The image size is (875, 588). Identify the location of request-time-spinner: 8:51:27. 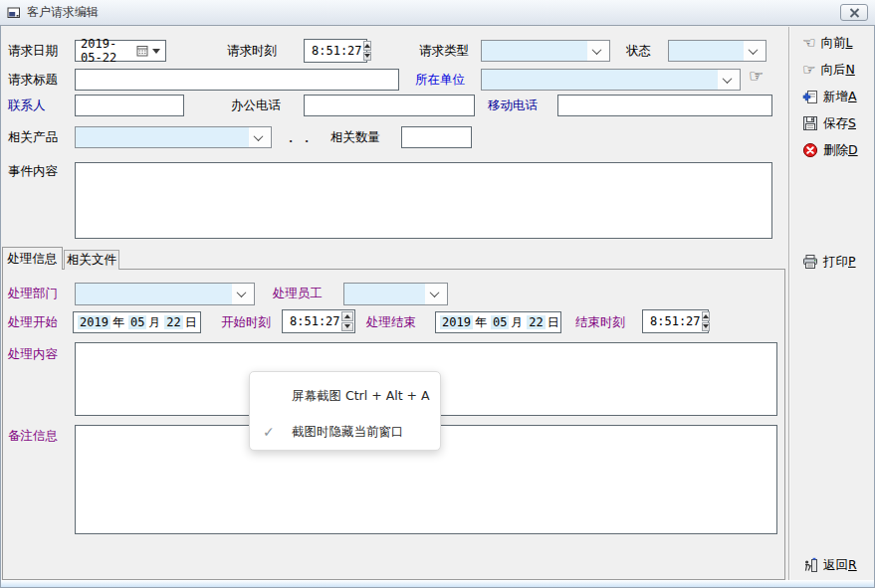
(335, 51).